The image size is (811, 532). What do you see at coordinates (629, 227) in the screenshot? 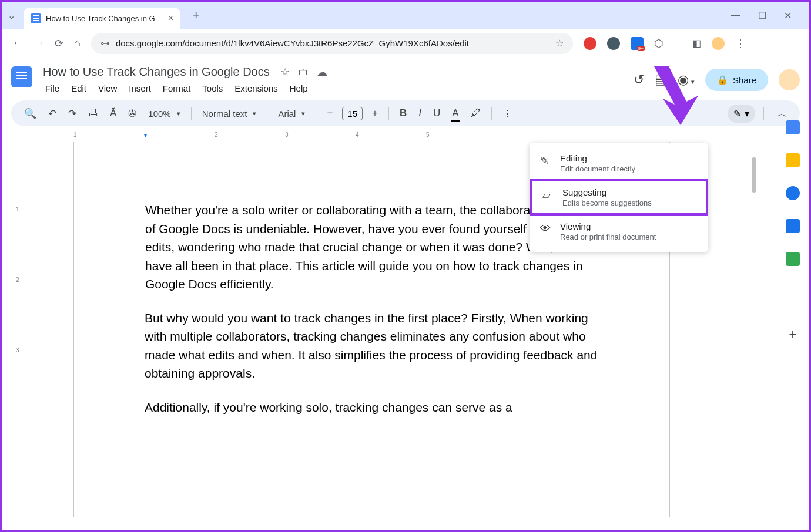
I see `mode-title: Viewing` at bounding box center [629, 227].